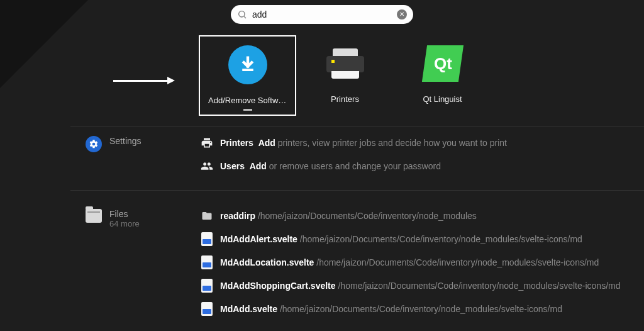 This screenshot has width=644, height=331. I want to click on result-text: Printers Add printers, view printer jobs…, so click(364, 143).